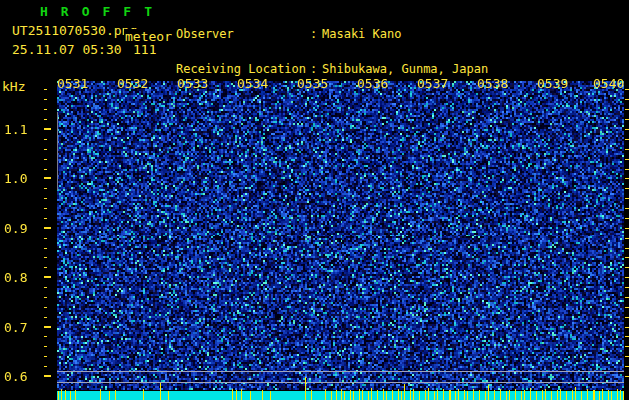 The height and width of the screenshot is (400, 629). Describe the element at coordinates (14, 86) in the screenshot. I see `y-axis-unit-label: kHz` at that location.